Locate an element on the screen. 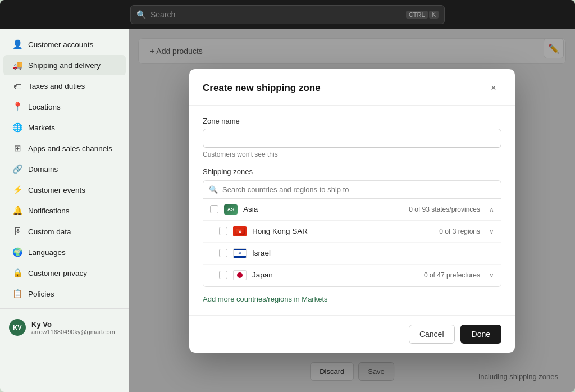 This screenshot has width=575, height=392. truck-icon: 🚚 is located at coordinates (17, 65).